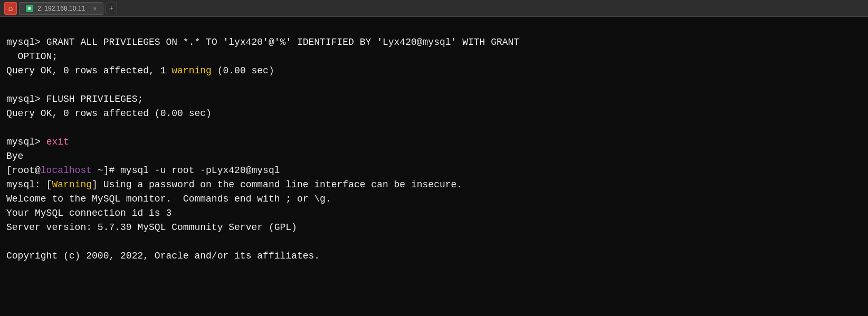 The width and height of the screenshot is (868, 316). Describe the element at coordinates (441, 8) in the screenshot. I see `tab-bar: ▣ 2. 192.168.10.11 × +` at that location.